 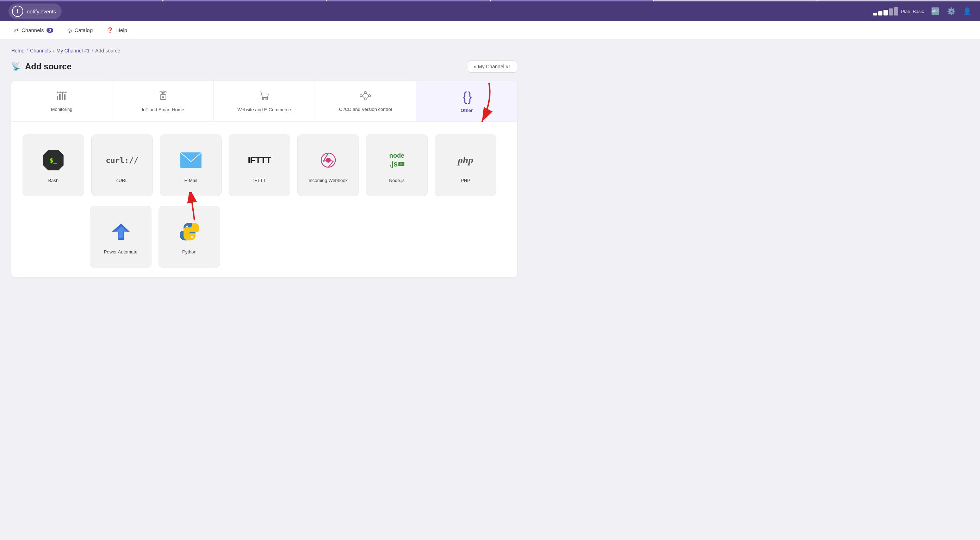 What do you see at coordinates (365, 109) in the screenshot?
I see `cicd-label: CI/CD and Version control` at bounding box center [365, 109].